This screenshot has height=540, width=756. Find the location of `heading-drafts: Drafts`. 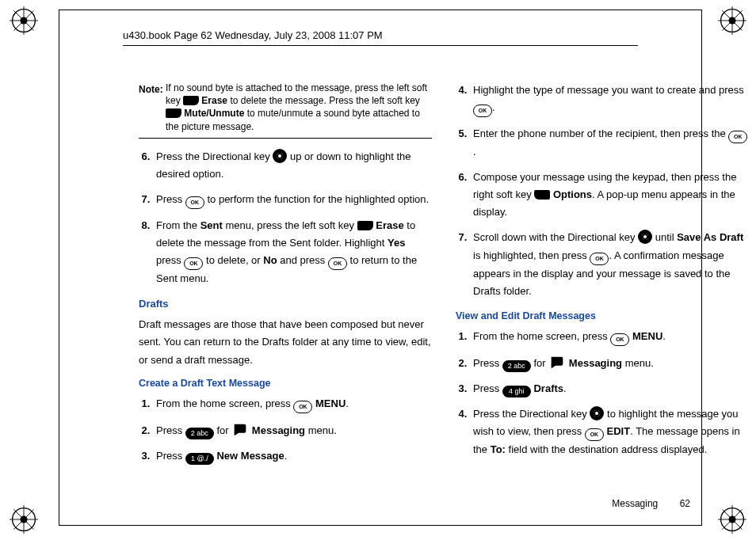

heading-drafts: Drafts is located at coordinates (285, 304).